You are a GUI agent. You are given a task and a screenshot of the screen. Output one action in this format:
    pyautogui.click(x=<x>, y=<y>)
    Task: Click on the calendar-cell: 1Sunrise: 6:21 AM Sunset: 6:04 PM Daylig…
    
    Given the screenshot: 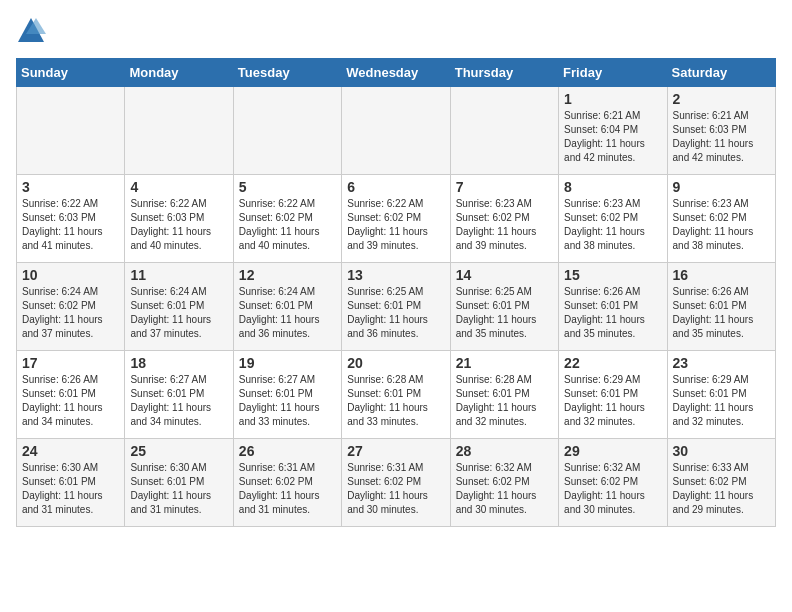 What is the action you would take?
    pyautogui.click(x=613, y=131)
    